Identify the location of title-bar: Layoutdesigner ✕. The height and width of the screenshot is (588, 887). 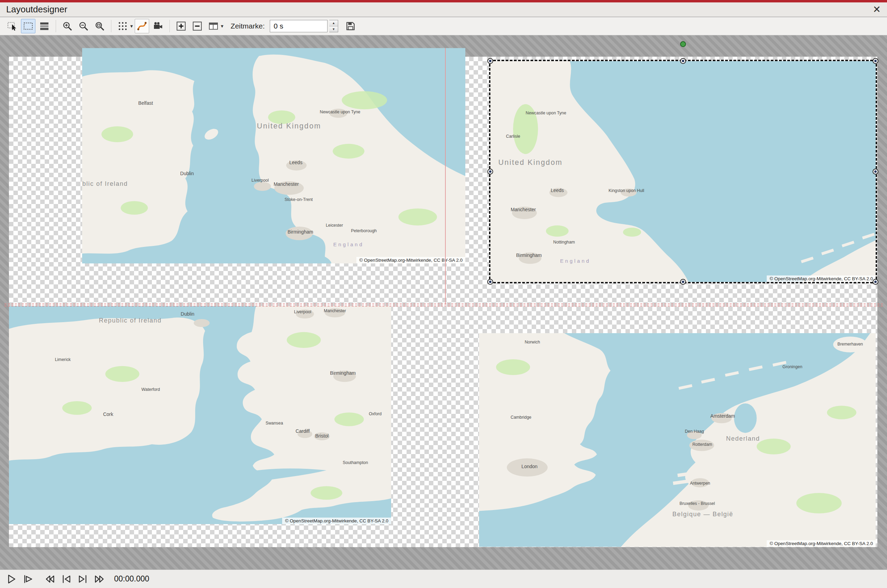
(444, 10).